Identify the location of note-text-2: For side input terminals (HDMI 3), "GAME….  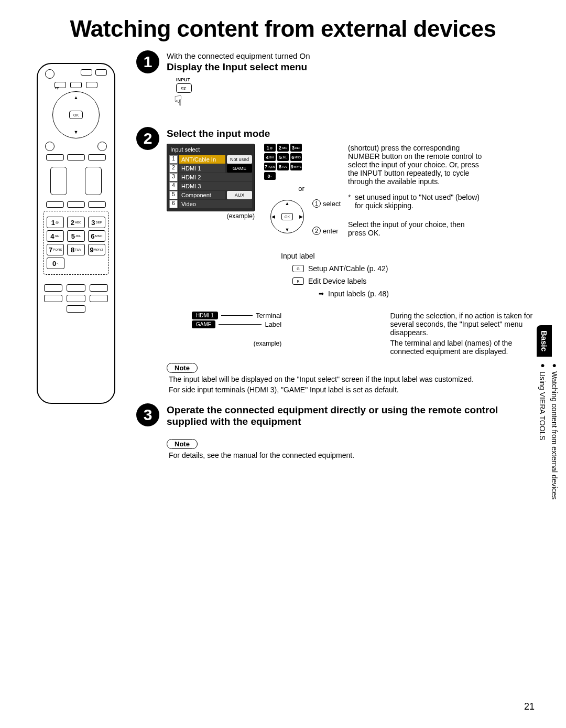
(352, 390).